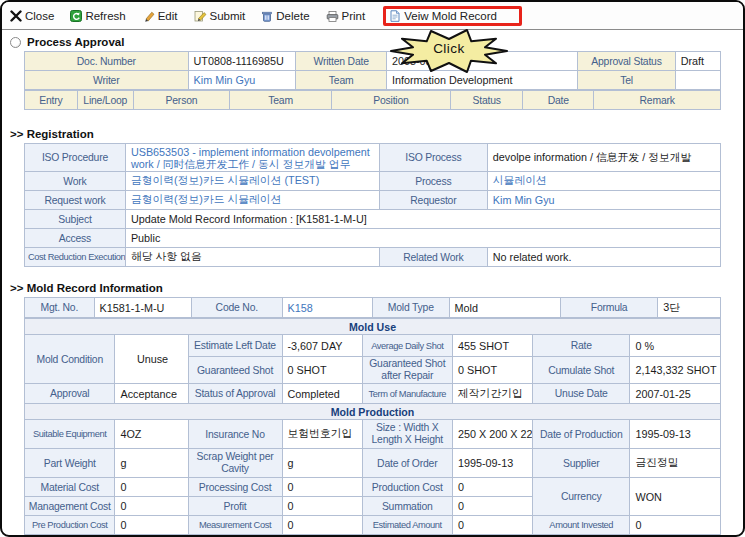  Describe the element at coordinates (235, 394) in the screenshot. I see `status-of-approval-label: Status of Approval` at that location.